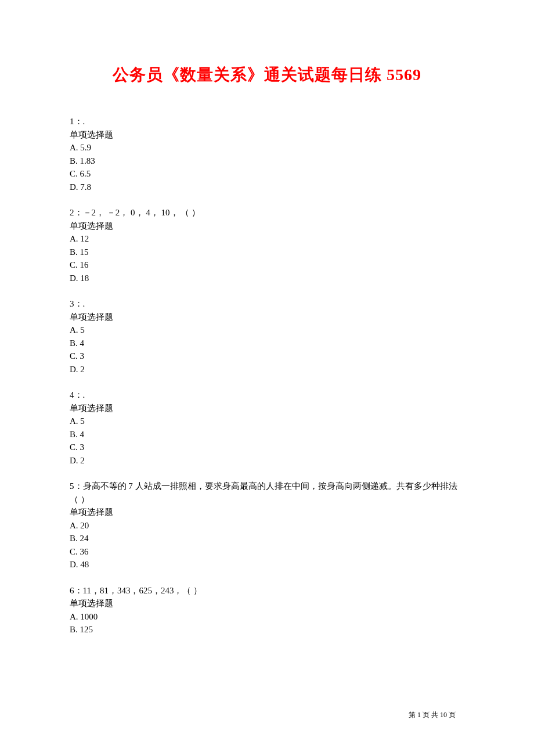  Describe the element at coordinates (267, 525) in the screenshot. I see `question-5: 5：身高不等的 7 人站成一排照相，要求身高最高的人排在中间，按身高向两侧递减。…` at that location.